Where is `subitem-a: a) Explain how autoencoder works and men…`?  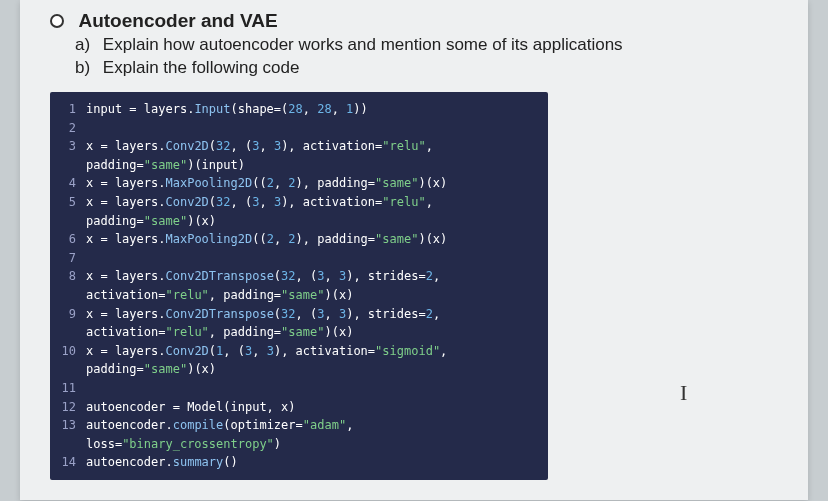
subitem-a: a) Explain how autoencoder works and men… is located at coordinates (426, 45).